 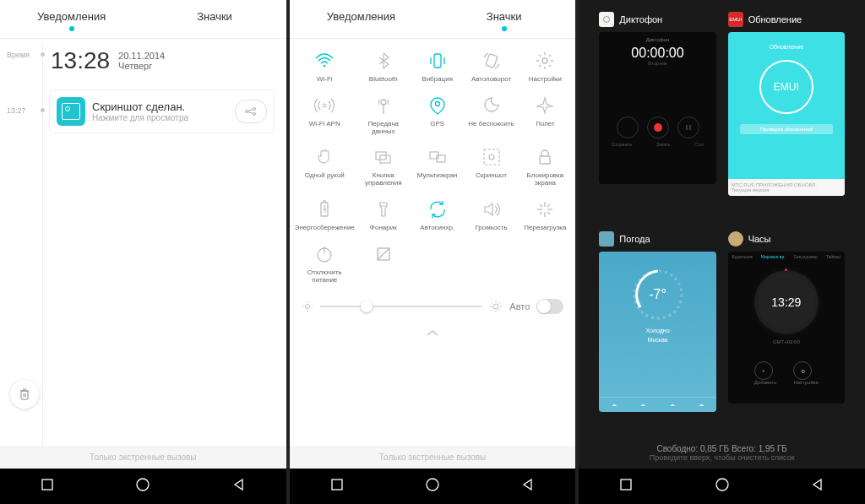 I want to click on toggle-autosync: Автосинхр., so click(x=438, y=216).